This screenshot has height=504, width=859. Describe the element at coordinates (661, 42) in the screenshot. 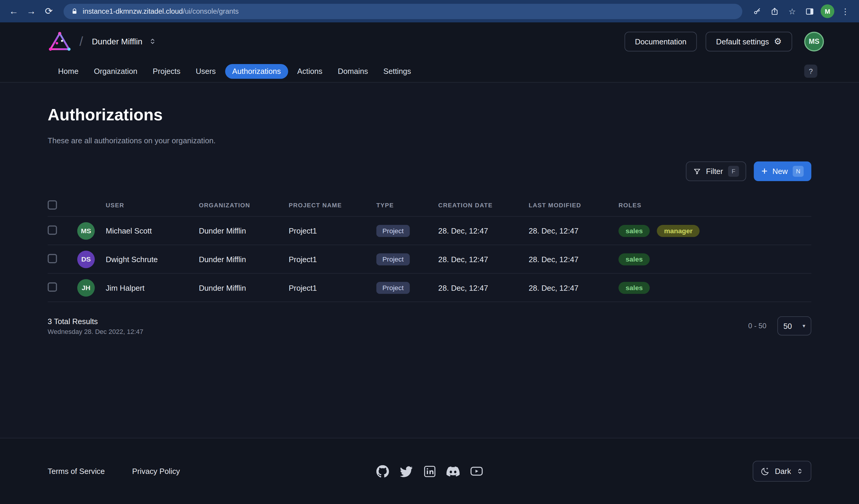

I see `documentation-button: Documentation` at that location.